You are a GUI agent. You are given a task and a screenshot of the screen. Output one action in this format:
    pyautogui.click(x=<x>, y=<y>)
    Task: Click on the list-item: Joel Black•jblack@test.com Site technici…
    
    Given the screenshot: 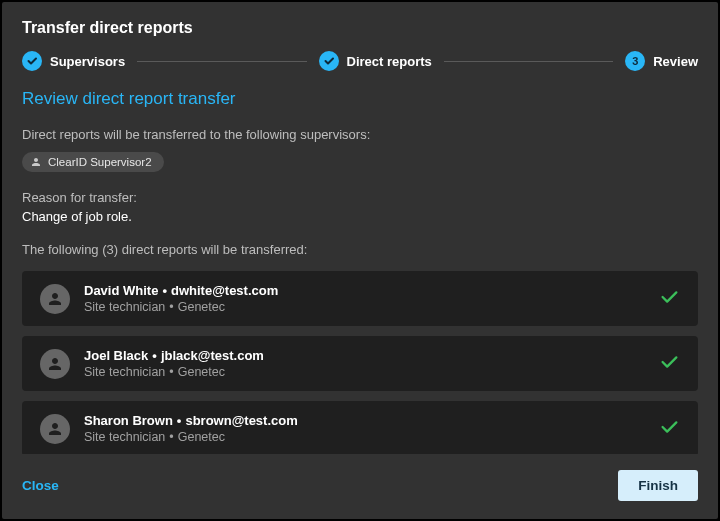 What is the action you would take?
    pyautogui.click(x=360, y=364)
    